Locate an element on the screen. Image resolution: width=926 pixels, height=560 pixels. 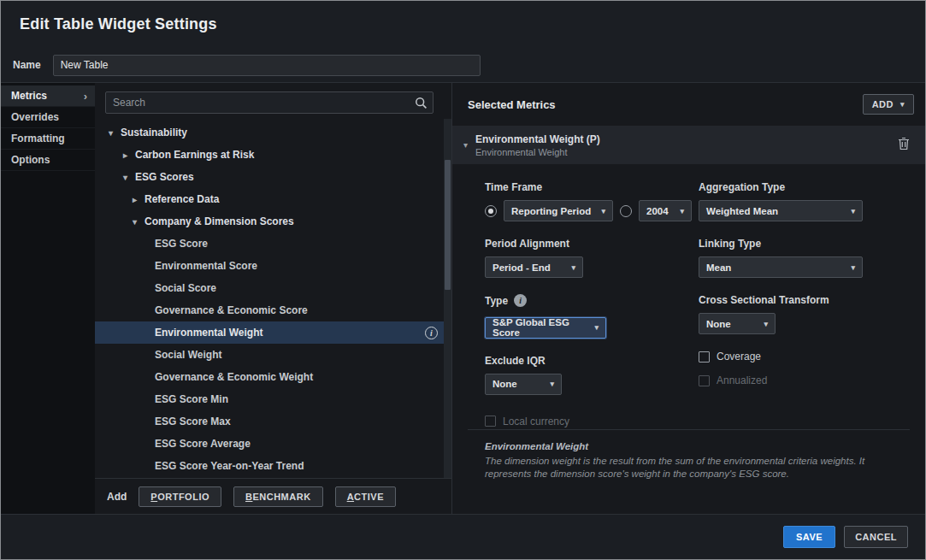
sidebar-item-options: Options is located at coordinates (48, 161).